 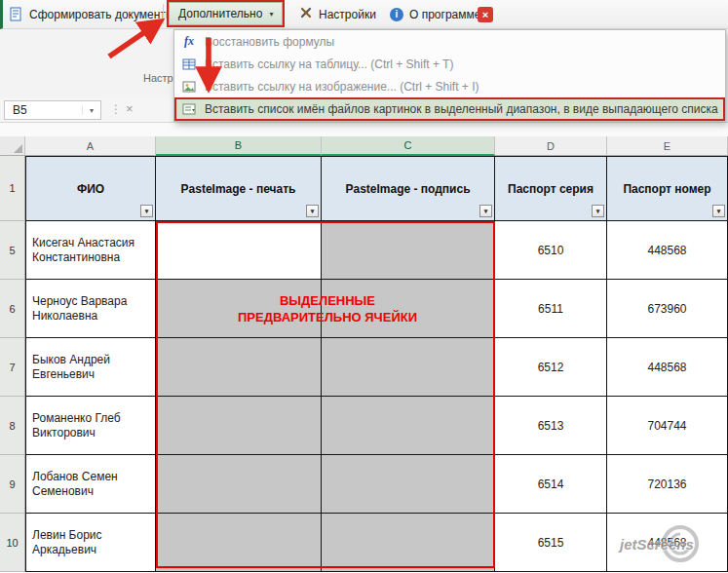 I want to click on cell-passport-series: 6511, so click(x=552, y=309).